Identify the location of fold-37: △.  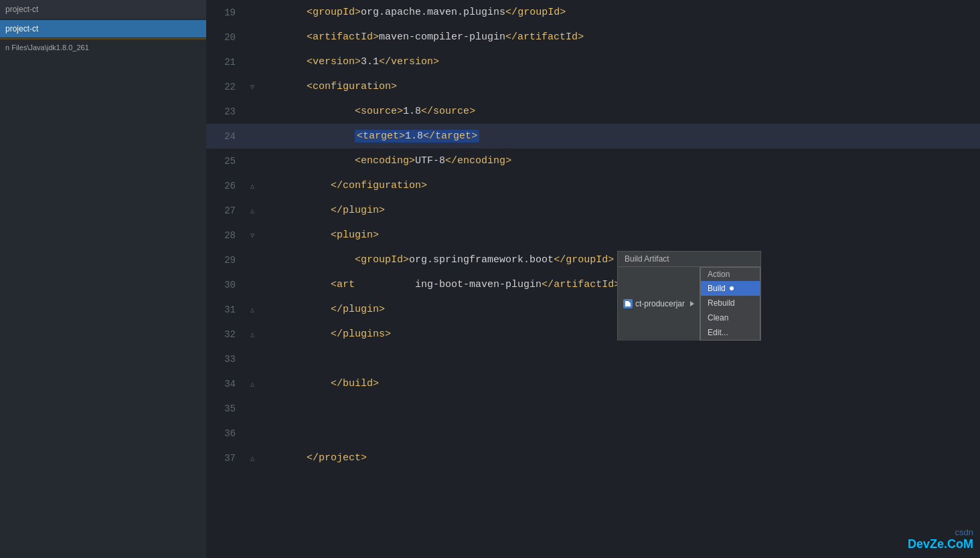
(252, 458).